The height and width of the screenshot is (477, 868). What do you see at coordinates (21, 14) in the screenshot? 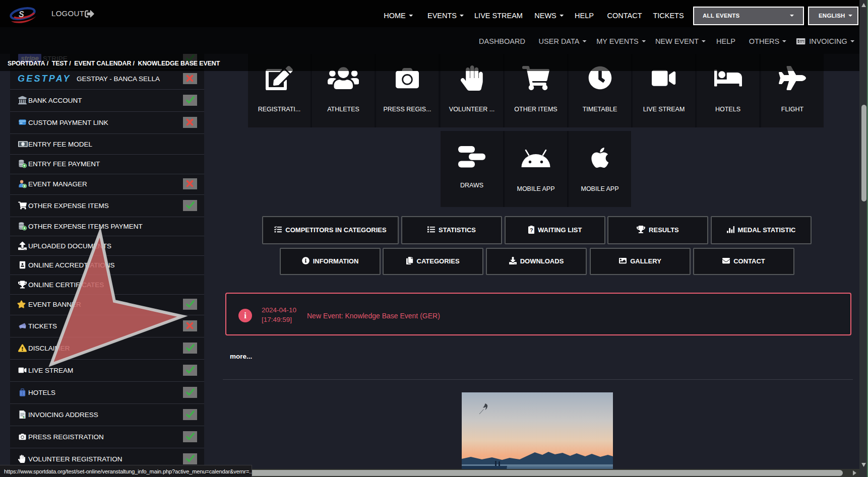
I see `svg-text: S` at bounding box center [21, 14].